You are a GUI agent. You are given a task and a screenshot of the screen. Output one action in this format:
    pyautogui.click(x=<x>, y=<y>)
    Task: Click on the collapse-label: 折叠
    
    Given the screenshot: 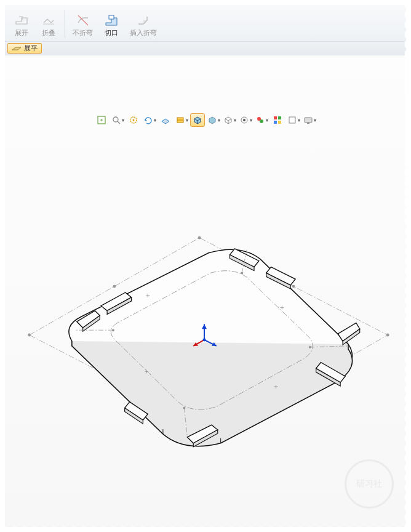 What is the action you would take?
    pyautogui.click(x=49, y=33)
    